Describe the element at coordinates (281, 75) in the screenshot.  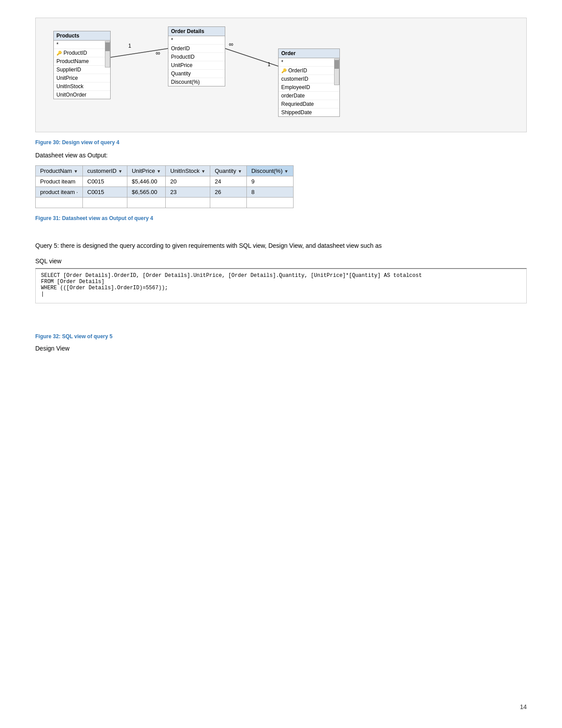
I see `diagram-container: Products * 🔑 ProductID ProductName Suppl…` at that location.